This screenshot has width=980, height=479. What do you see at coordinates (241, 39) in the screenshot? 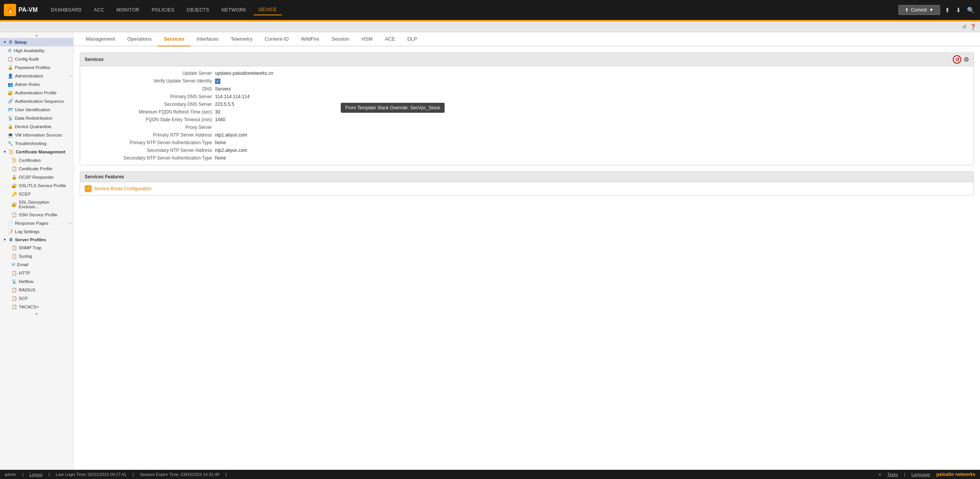
I see `tab-telemetry: Telemetry` at bounding box center [241, 39].